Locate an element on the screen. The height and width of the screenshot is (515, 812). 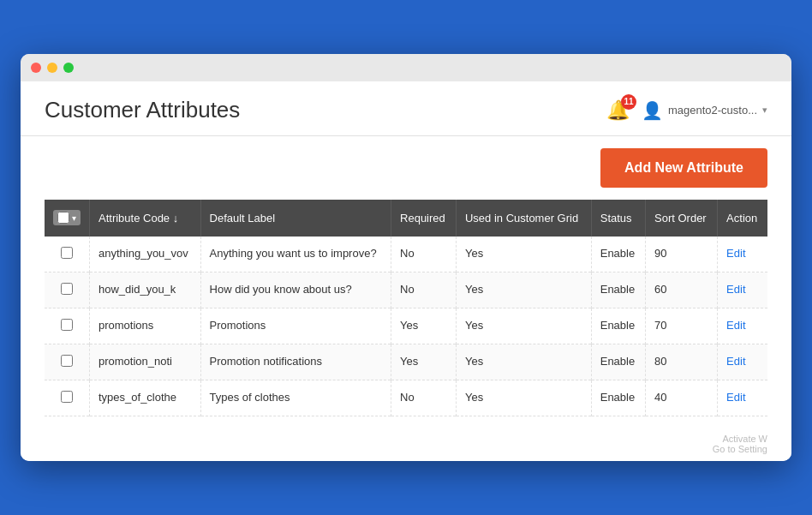
th-sort-order: Sort Order is located at coordinates (682, 218).